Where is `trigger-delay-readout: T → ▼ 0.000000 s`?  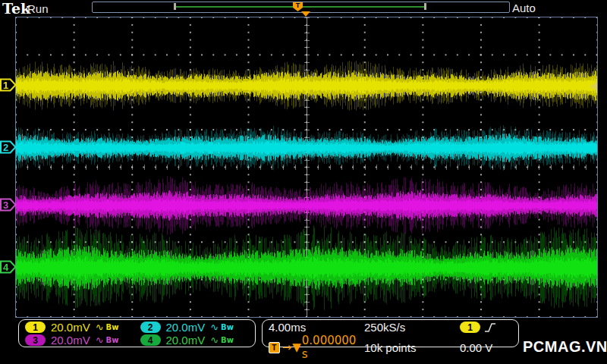 trigger-delay-readout: T → ▼ 0.000000 s is located at coordinates (316, 347).